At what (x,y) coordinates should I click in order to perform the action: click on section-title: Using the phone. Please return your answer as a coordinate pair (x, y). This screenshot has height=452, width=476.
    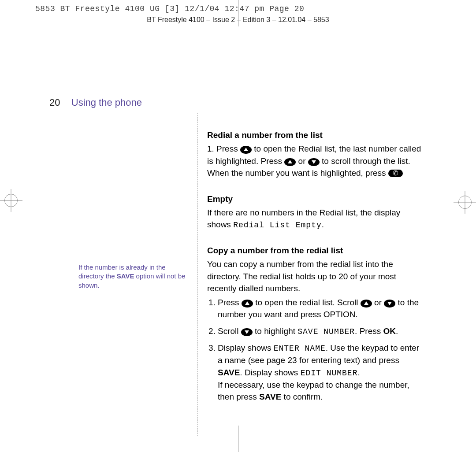
    Looking at the image, I should click on (107, 103).